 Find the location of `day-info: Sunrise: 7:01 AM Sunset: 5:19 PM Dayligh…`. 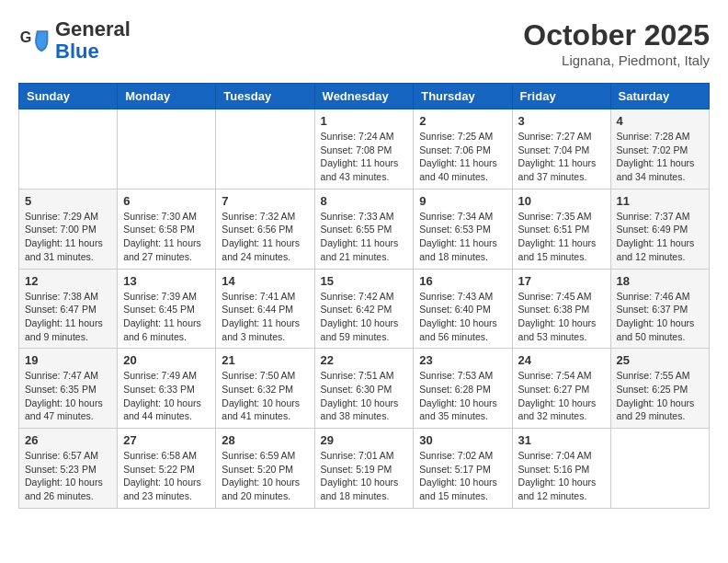

day-info: Sunrise: 7:01 AM Sunset: 5:19 PM Dayligh… is located at coordinates (364, 477).